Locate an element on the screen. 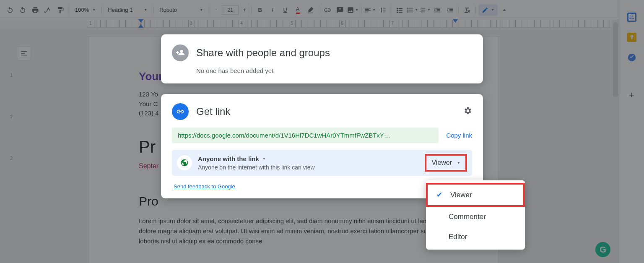 Image resolution: width=644 pixels, height=263 pixels. access-scope-label: Anyone with the link is located at coordinates (229, 159).